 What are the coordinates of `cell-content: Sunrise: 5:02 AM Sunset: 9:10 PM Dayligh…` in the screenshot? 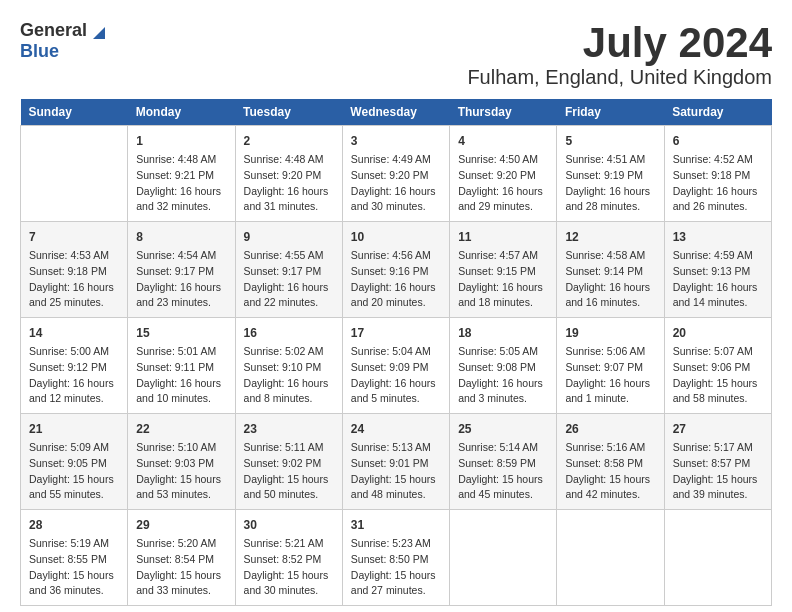 It's located at (289, 376).